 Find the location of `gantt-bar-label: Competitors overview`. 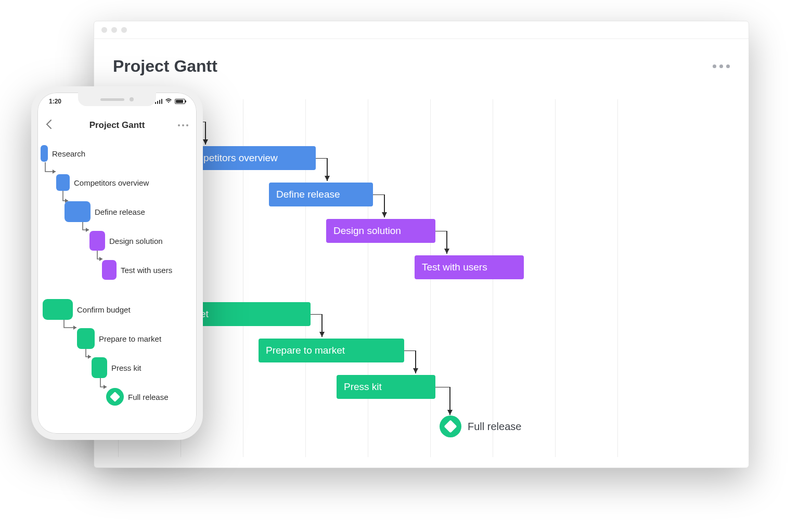

gantt-bar-label: Competitors overview is located at coordinates (111, 183).